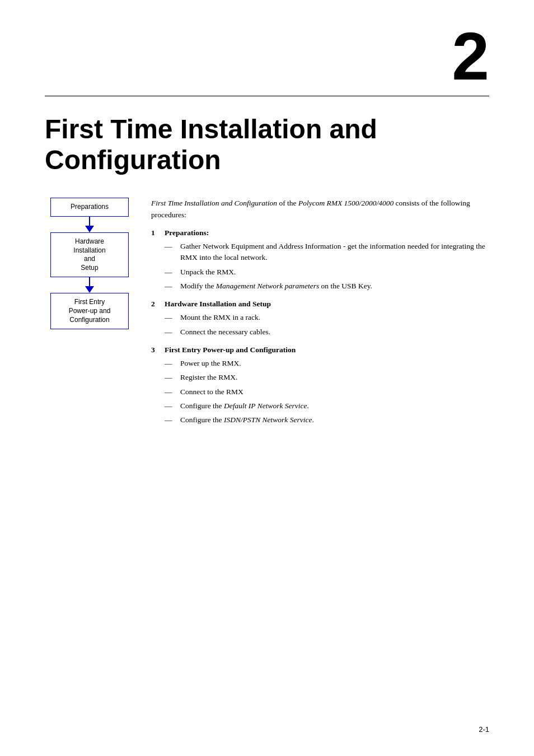 Image resolution: width=534 pixels, height=756 pixels. Describe the element at coordinates (247, 420) in the screenshot. I see `sub-item-text-3-5: Configure the ISDN/PSTN Network Service.` at that location.